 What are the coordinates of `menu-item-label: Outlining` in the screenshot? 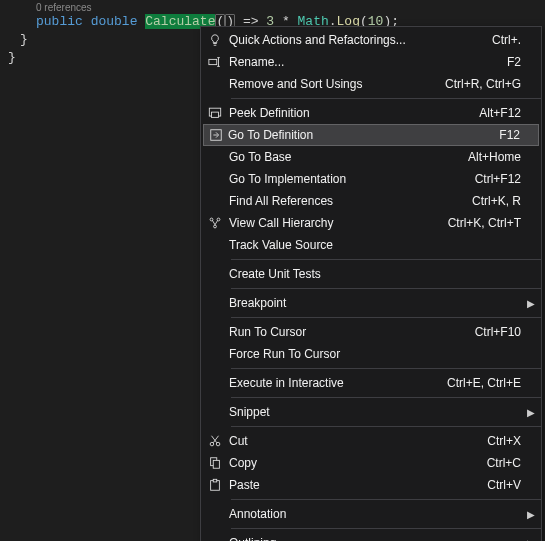 It's located at (369, 538).